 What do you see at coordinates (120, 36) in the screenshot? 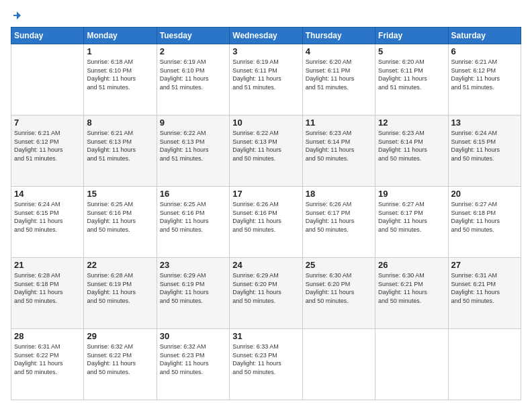
I see `header-day-monday: Monday` at bounding box center [120, 36].